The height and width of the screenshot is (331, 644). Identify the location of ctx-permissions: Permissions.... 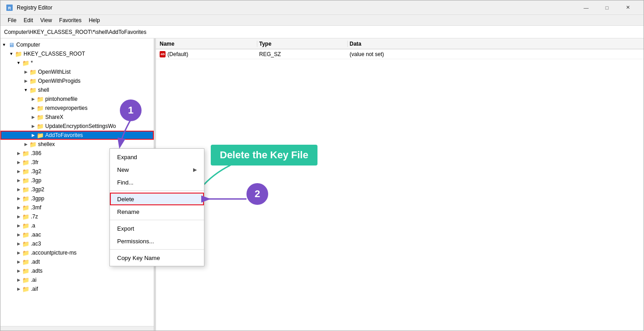
(157, 241).